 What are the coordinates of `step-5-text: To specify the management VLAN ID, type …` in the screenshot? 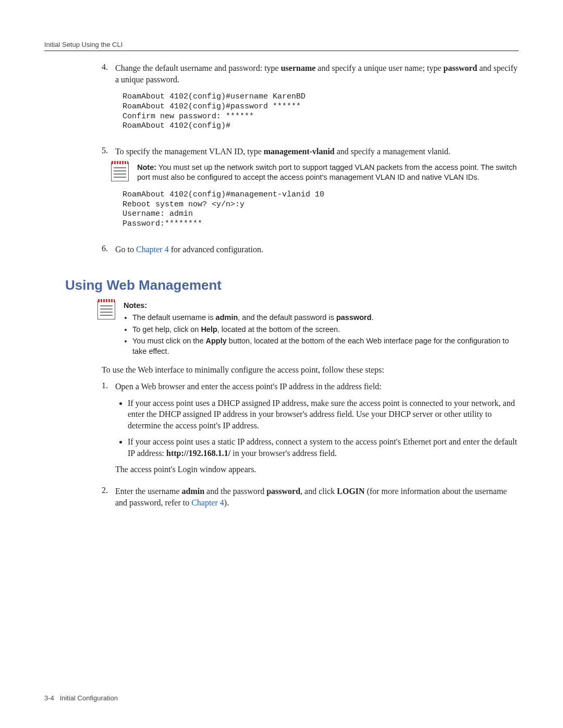 It's located at (317, 152).